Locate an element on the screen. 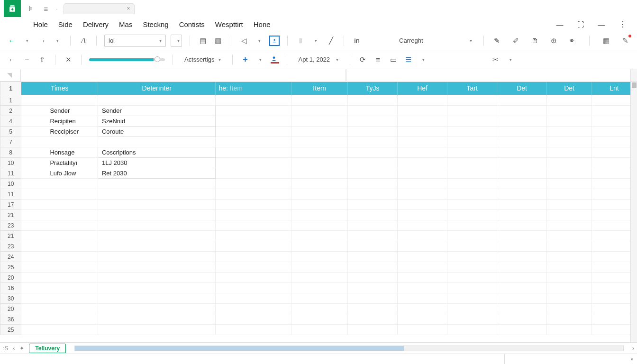  cell: Coscriptions is located at coordinates (156, 153).